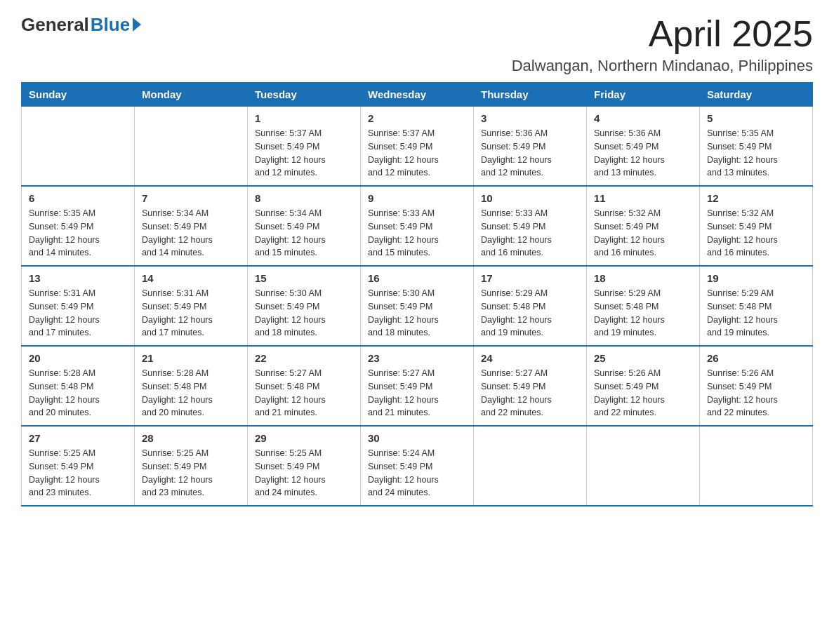 The image size is (834, 644). I want to click on calendar-week-row: 27Sunrise: 5:25 AMSunset: 5:49 PMDayligh…, so click(417, 466).